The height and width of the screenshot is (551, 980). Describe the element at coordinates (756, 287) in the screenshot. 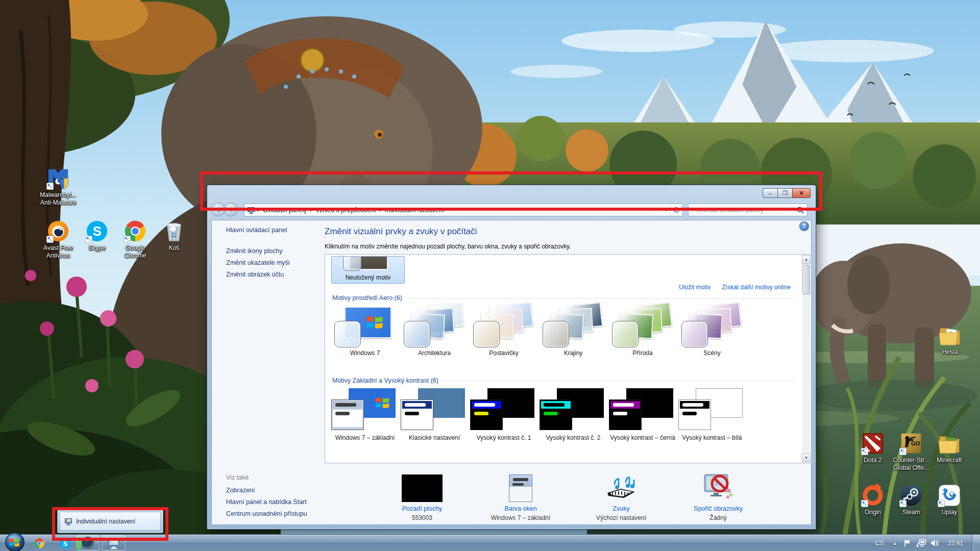

I see `get-more-themes-link: Získat další motivy online` at that location.